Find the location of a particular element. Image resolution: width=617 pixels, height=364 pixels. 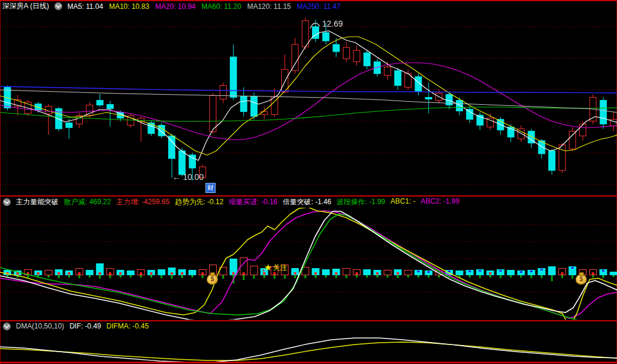

indicator-趋势为先: 趋势为先: -0.12 is located at coordinates (199, 202).